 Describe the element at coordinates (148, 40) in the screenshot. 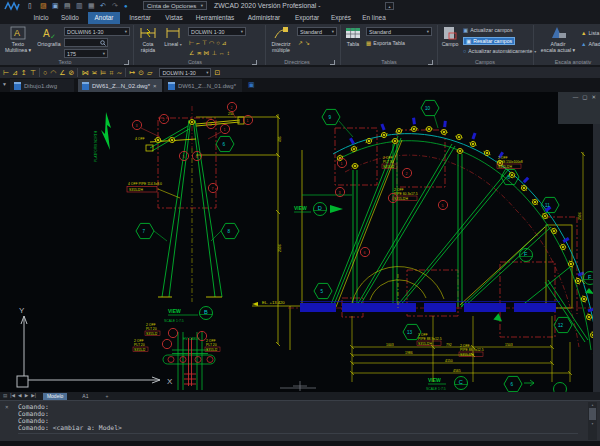

I see `quick-dim-button: Cota rápida` at that location.